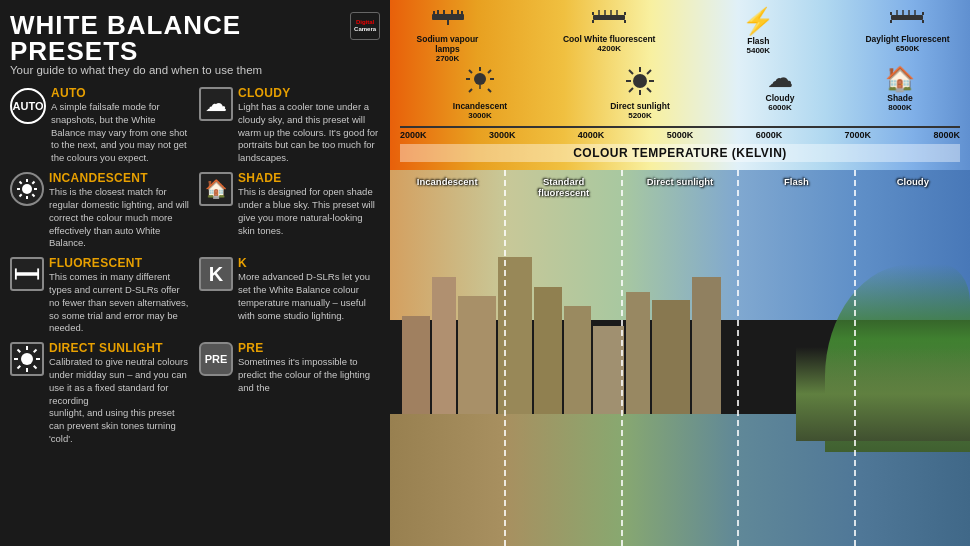 The height and width of the screenshot is (546, 970). I want to click on photo-label-flash: Flash, so click(796, 182).